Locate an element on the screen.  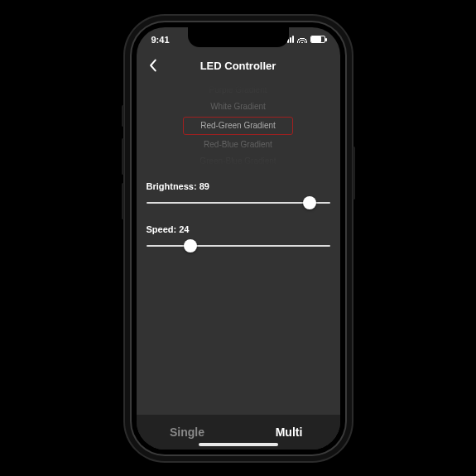
picker-item: Green-Blue Gradient is located at coordinates (238, 161).